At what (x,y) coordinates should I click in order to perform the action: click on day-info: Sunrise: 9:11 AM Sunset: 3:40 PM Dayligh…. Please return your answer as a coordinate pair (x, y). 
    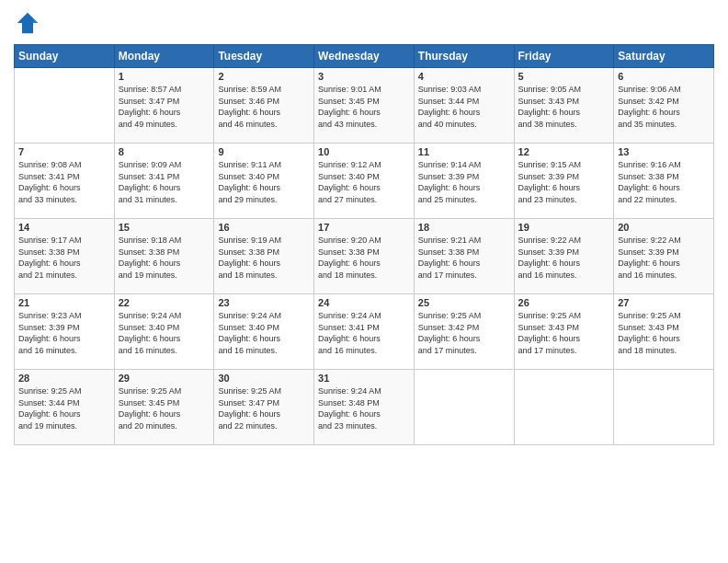
    Looking at the image, I should click on (264, 182).